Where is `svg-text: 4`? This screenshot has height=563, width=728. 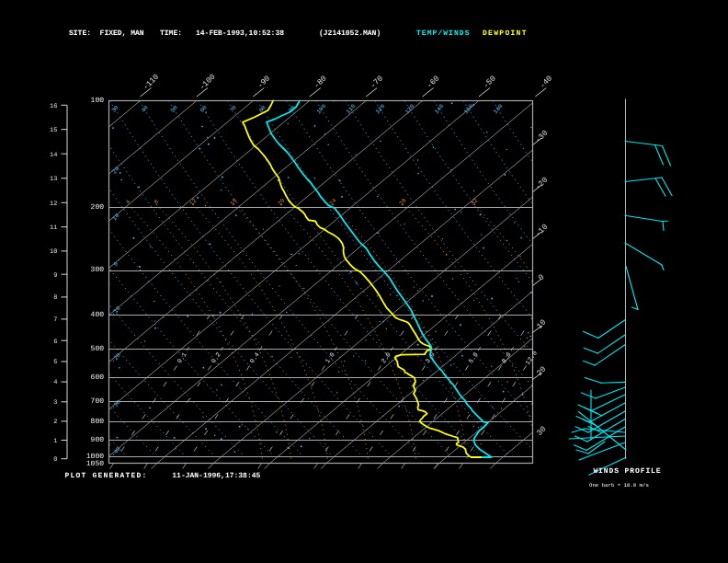 svg-text: 4 is located at coordinates (55, 383).